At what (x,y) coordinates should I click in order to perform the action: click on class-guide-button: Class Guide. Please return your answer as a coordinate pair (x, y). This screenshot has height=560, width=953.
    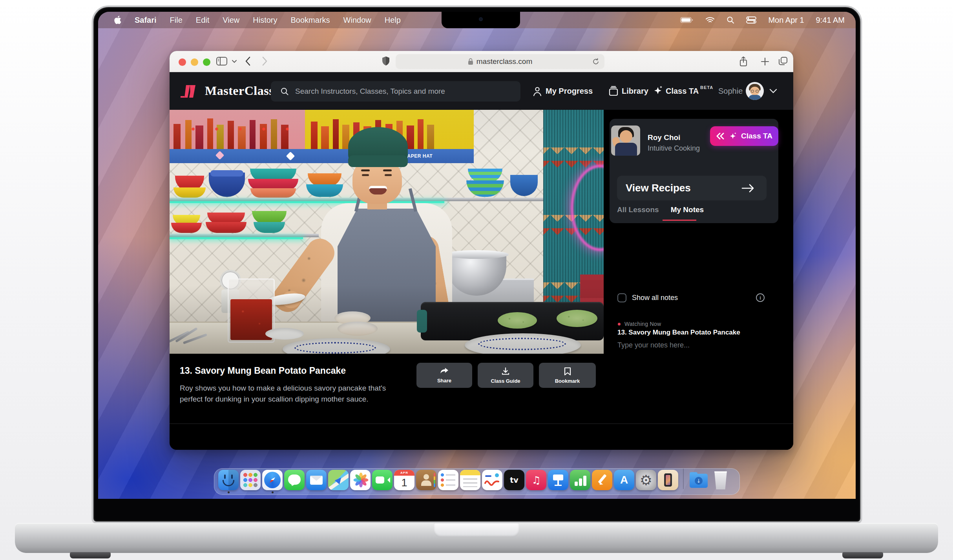
    Looking at the image, I should click on (506, 375).